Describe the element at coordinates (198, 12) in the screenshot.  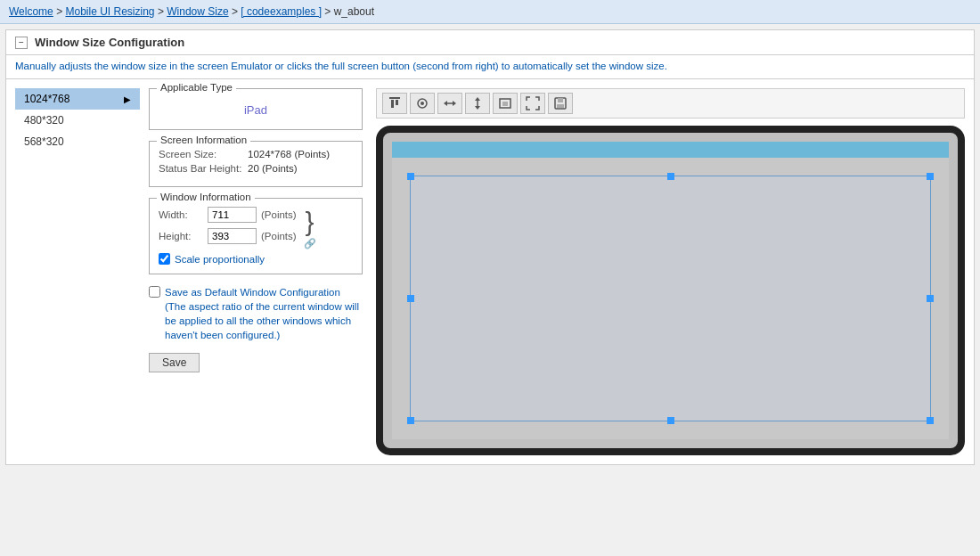
I see `breadcrumb-window-size: Window Size` at that location.